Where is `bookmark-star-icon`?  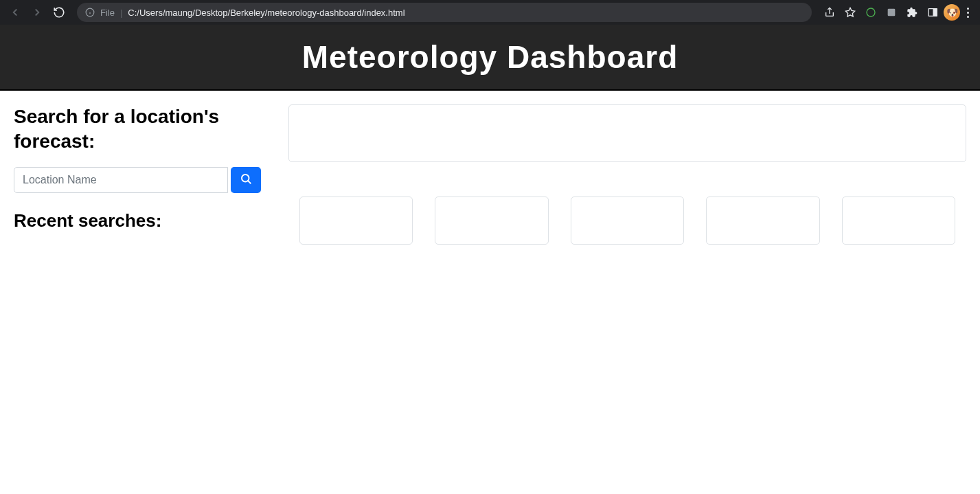
bookmark-star-icon is located at coordinates (850, 12).